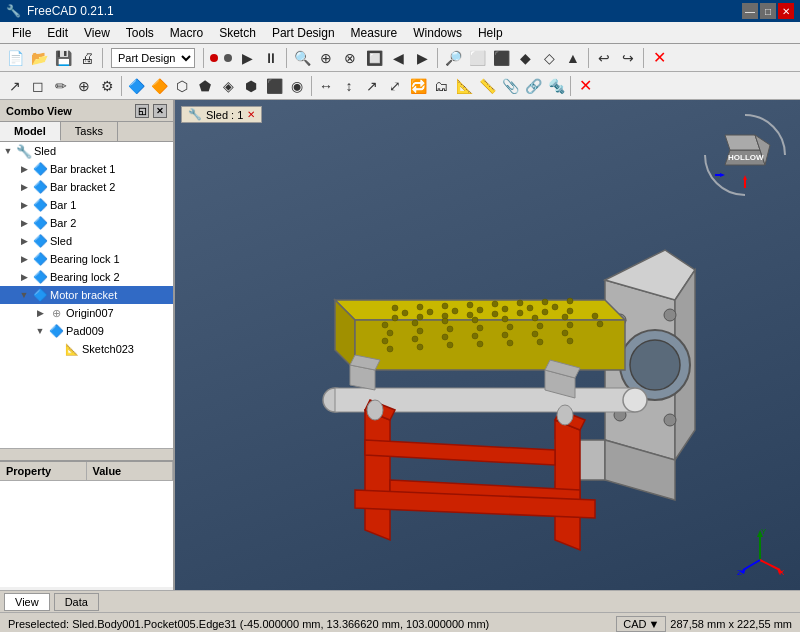 This screenshot has width=800, height=632. What do you see at coordinates (222, 114) in the screenshot?
I see `sled-tag: 🔧 Sled : 1 ✕` at bounding box center [222, 114].